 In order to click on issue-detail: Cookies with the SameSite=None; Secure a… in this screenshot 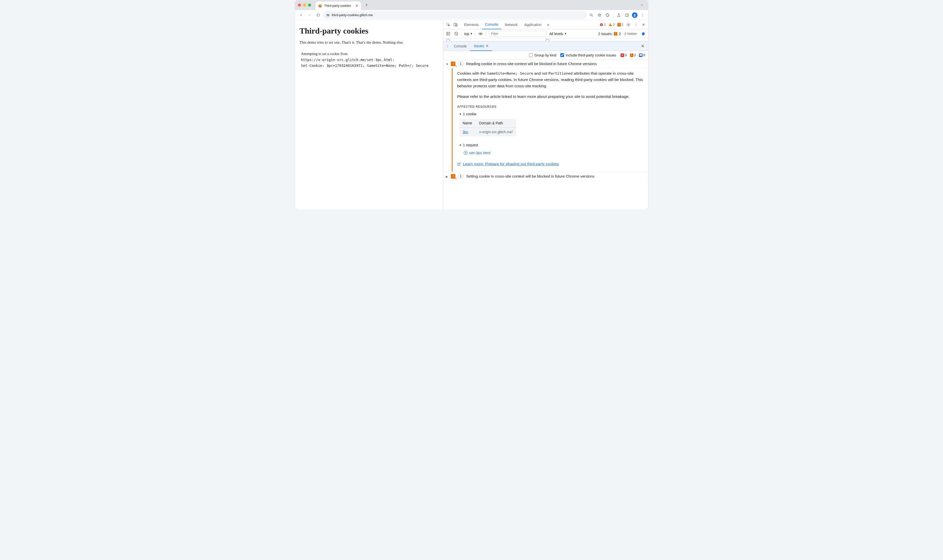, I will do `click(550, 120)`.